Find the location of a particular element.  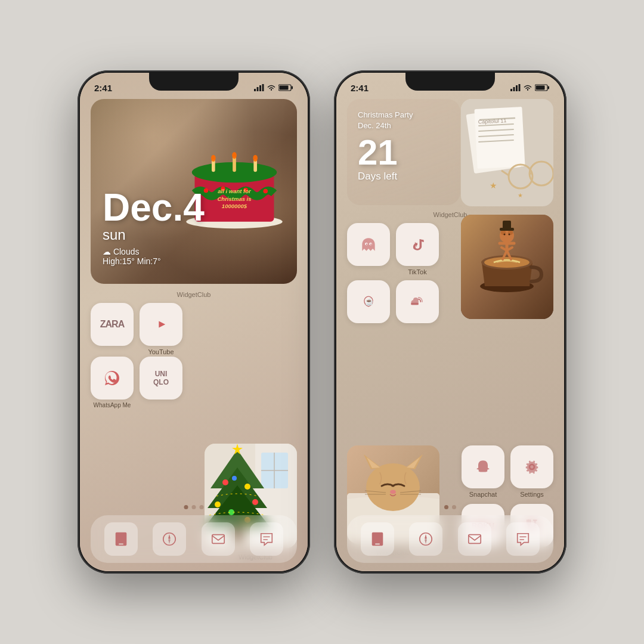

countdown-label: Days left is located at coordinates (404, 177).